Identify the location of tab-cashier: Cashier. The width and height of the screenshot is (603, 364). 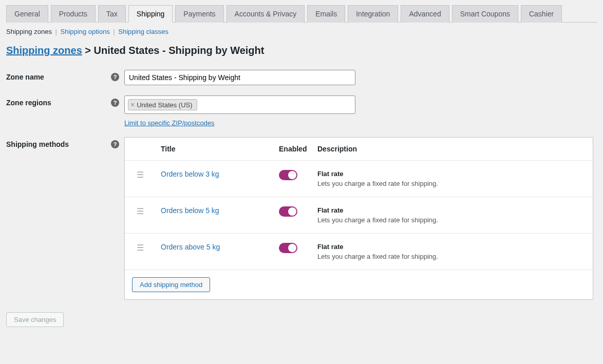
(541, 14).